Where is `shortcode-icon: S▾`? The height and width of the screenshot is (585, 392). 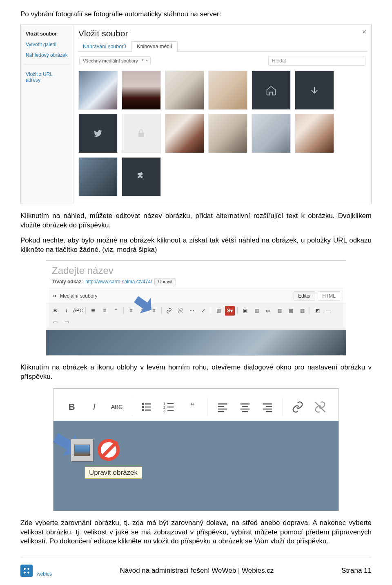
shortcode-icon: S▾ is located at coordinates (230, 311).